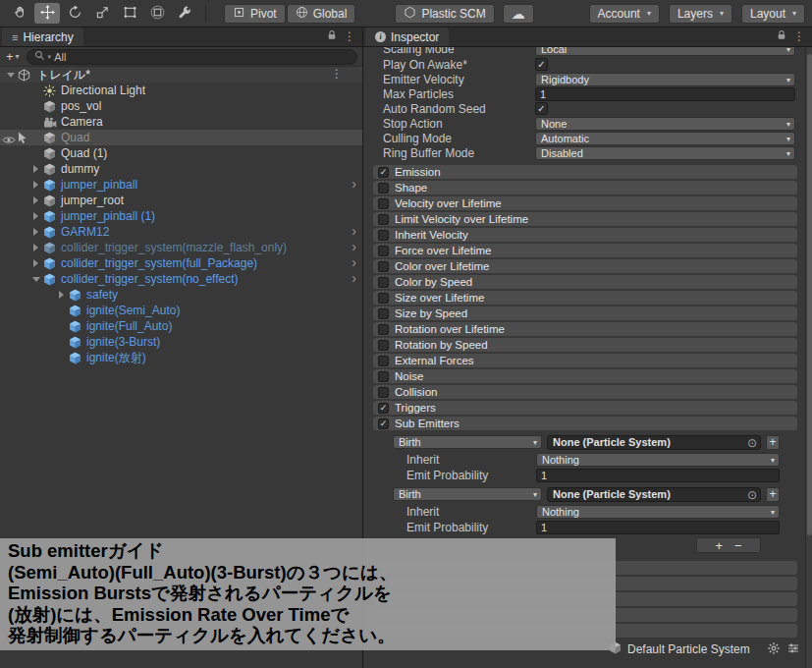  What do you see at coordinates (752, 495) in the screenshot?
I see `object-picker-icon: ⊙` at bounding box center [752, 495].